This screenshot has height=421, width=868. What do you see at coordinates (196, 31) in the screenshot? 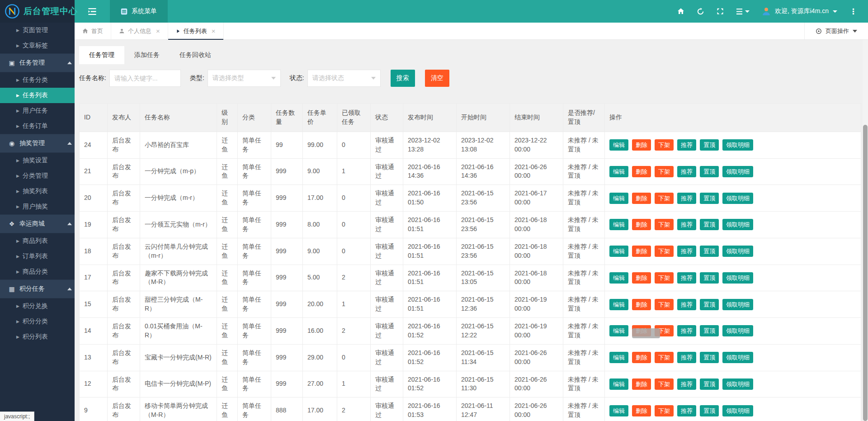
I see `page-tab: 任务列表×` at bounding box center [196, 31].